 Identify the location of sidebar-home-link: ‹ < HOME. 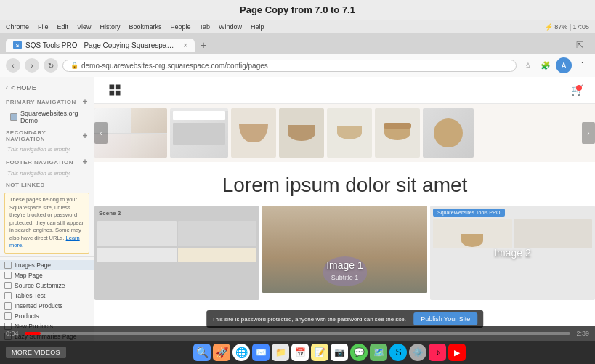
(46, 88).